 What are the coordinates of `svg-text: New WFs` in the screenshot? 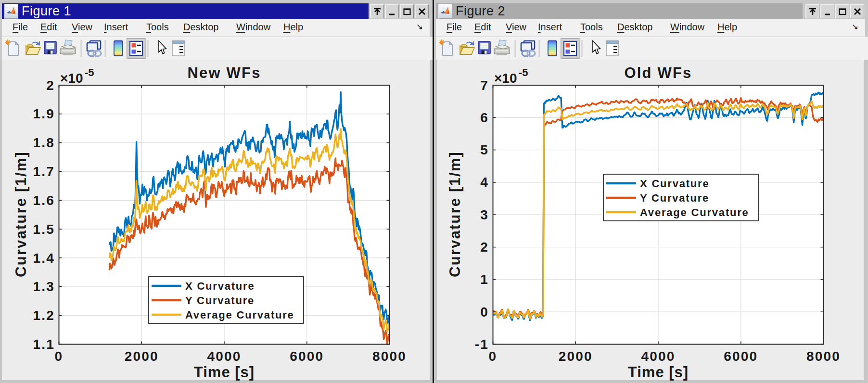 It's located at (224, 73).